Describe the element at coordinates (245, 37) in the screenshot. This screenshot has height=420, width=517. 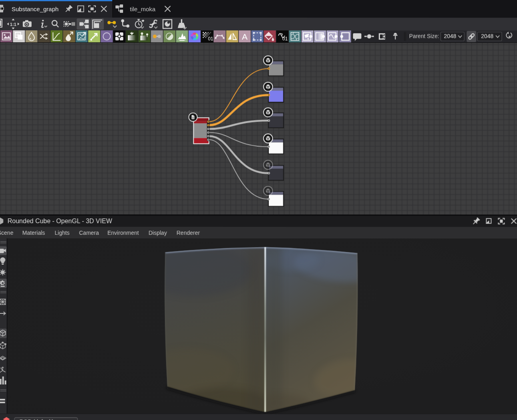
I see `svg-text: A` at that location.